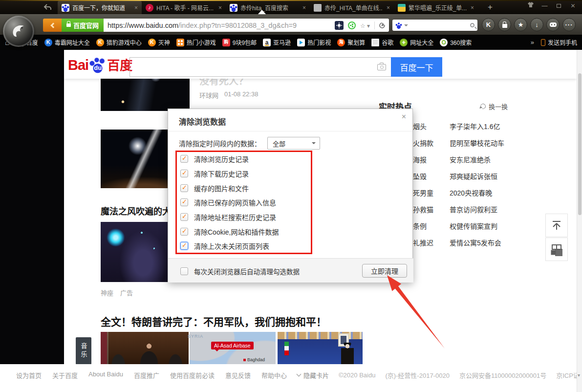 Image resolution: width=582 pixels, height=392 pixels. Describe the element at coordinates (504, 24) in the screenshot. I see `privacy-lock-button` at that location.